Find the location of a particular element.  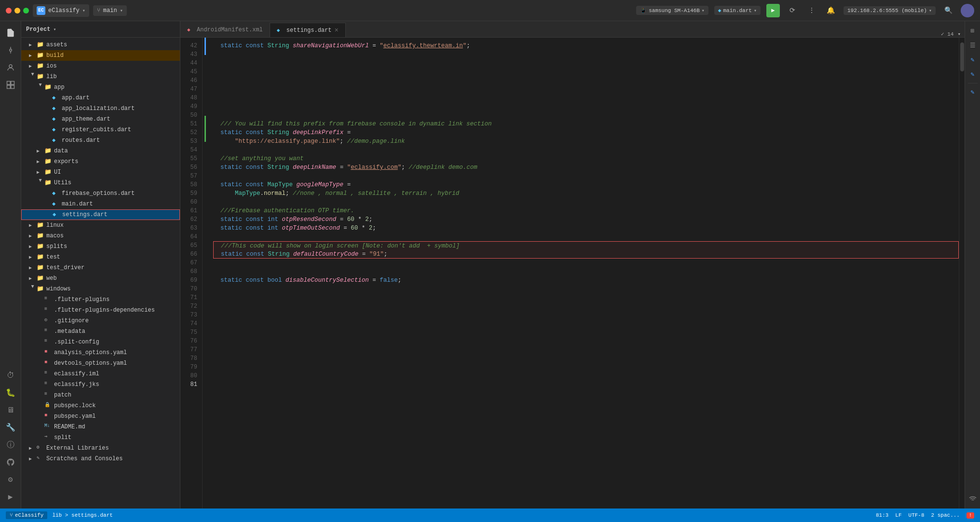

app-icon: EC is located at coordinates (41, 11).